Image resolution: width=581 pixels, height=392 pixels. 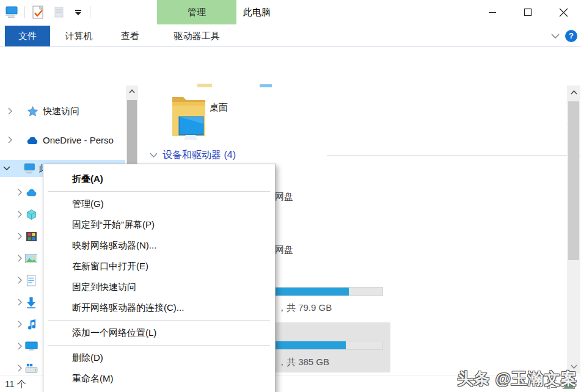 What do you see at coordinates (78, 13) in the screenshot?
I see `dropdown-arrow-icon` at bounding box center [78, 13].